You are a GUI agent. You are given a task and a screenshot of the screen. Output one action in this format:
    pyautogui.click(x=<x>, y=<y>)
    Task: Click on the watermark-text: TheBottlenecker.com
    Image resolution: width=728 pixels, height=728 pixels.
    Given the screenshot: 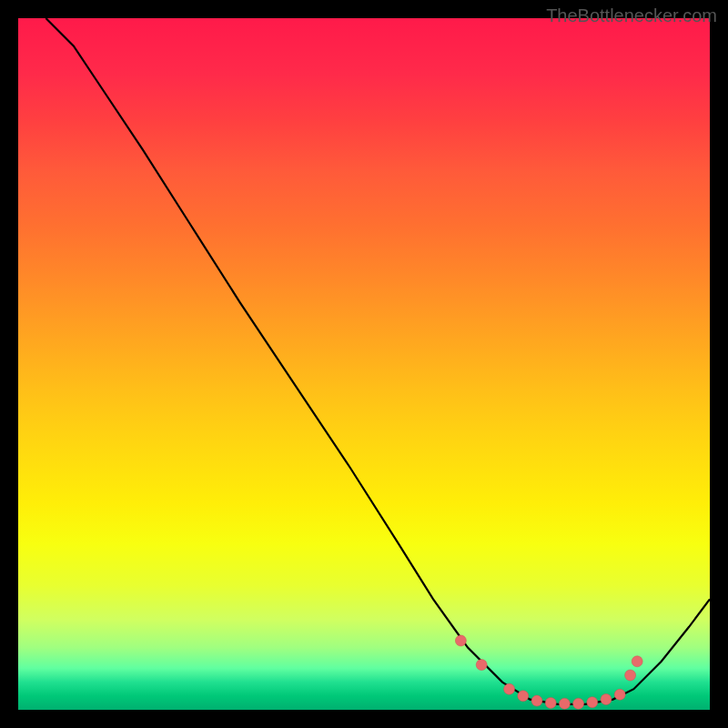 What is the action you would take?
    pyautogui.click(x=632, y=16)
    